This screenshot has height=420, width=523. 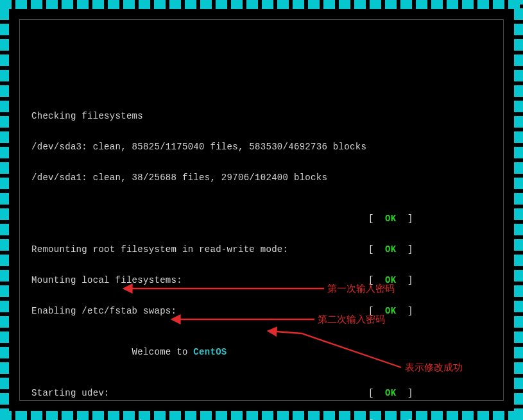 I want to click on status-row: Remounting root filesystem in read-write…, so click(x=262, y=249).